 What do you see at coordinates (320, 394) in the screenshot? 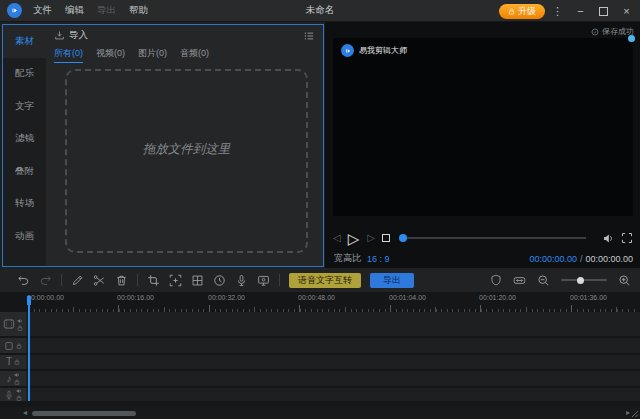
I see `voiceover-track-row` at bounding box center [320, 394].